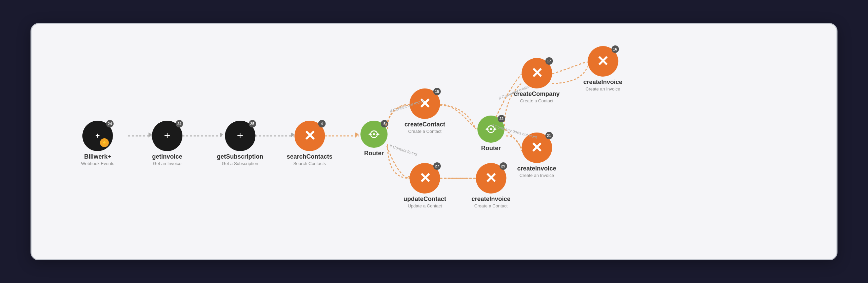  Describe the element at coordinates (537, 176) in the screenshot. I see `create-invoice2-sublabel: Create an Invoice` at that location.